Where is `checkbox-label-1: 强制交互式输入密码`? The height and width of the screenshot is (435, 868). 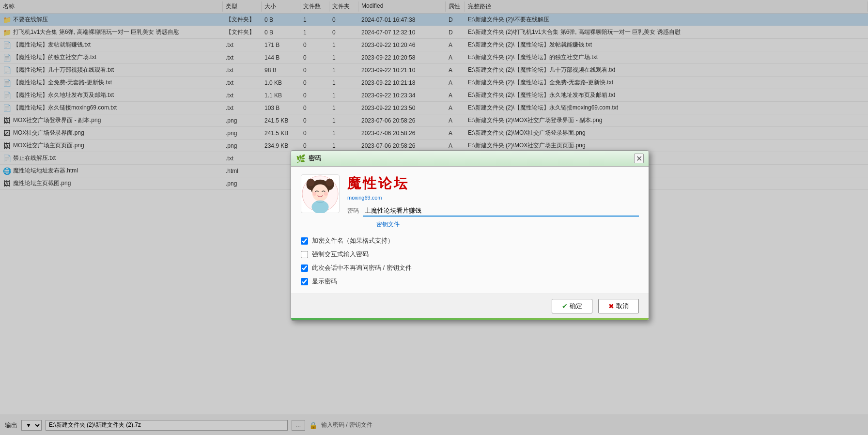
checkbox-label-1: 强制交互式输入密码 is located at coordinates (340, 254).